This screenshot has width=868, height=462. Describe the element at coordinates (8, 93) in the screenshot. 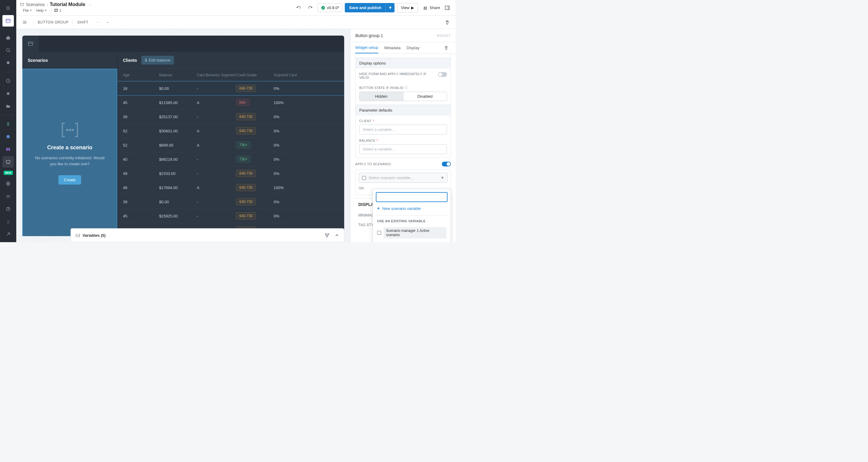

I see `rail-star-icon` at that location.